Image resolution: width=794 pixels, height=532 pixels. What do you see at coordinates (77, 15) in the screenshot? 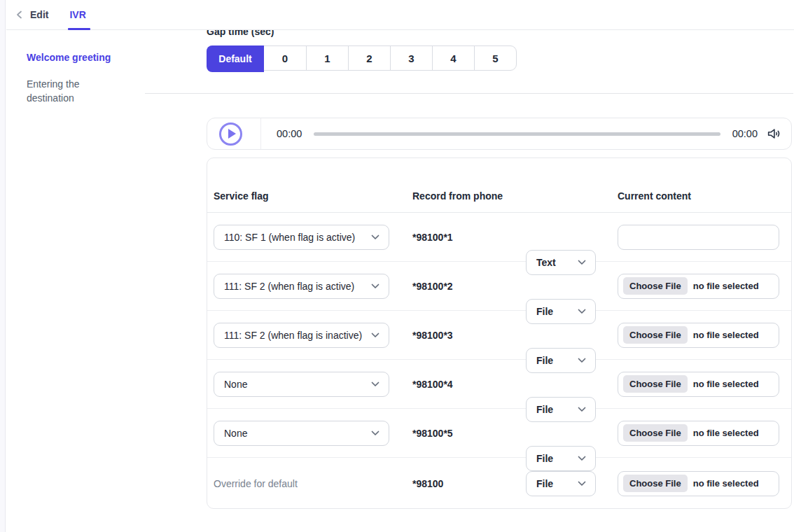
I see `tab-ivr-label: IVR` at bounding box center [77, 15].